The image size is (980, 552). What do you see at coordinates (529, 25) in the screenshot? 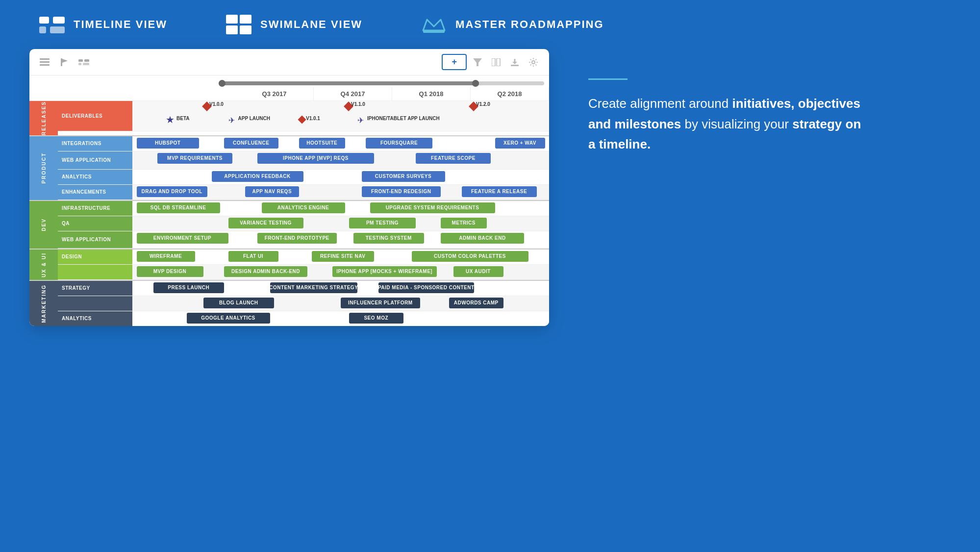
I see `nav-master-label: MASTER ROADMAPPING` at bounding box center [529, 25].